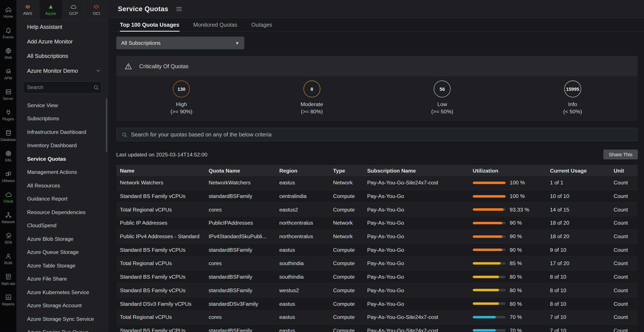 Image resolution: width=644 pixels, height=332 pixels. Describe the element at coordinates (508, 330) in the screenshot. I see `cell-utilization: 70 %` at that location.